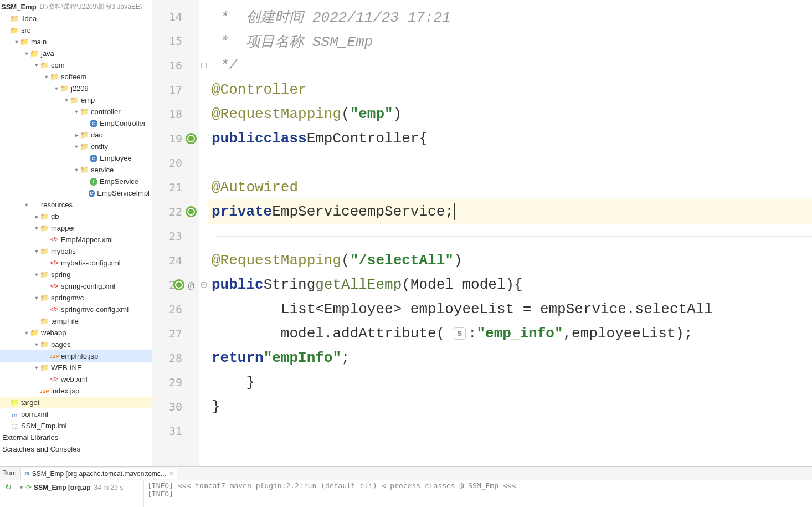 The height and width of the screenshot is (507, 812). What do you see at coordinates (39, 42) in the screenshot?
I see `tree-item-label: main` at bounding box center [39, 42].